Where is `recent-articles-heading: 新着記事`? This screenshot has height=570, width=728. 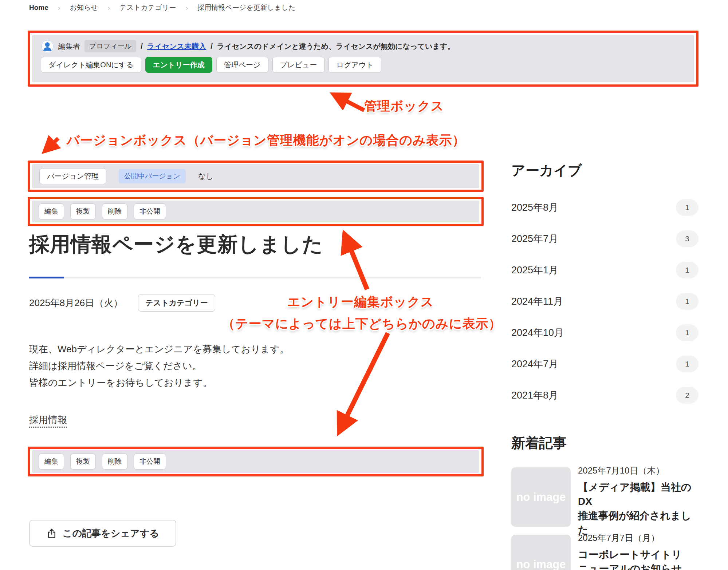
recent-articles-heading: 新着記事 is located at coordinates (539, 443).